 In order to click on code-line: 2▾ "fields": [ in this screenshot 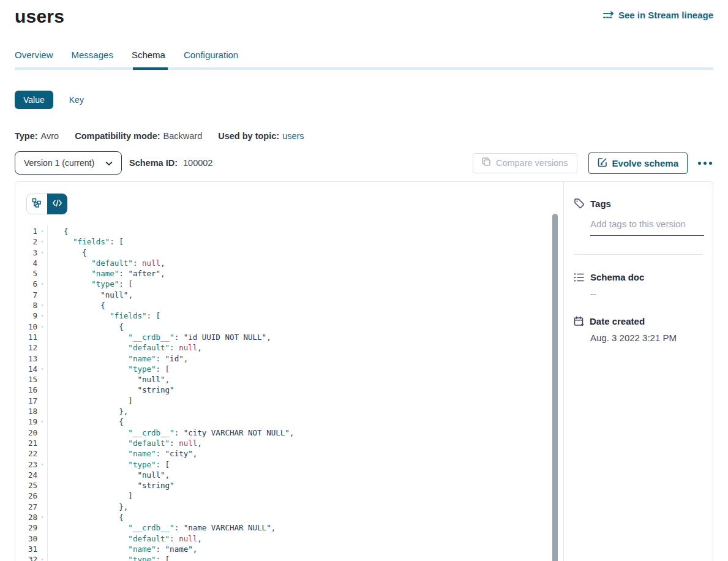, I will do `click(289, 241)`.